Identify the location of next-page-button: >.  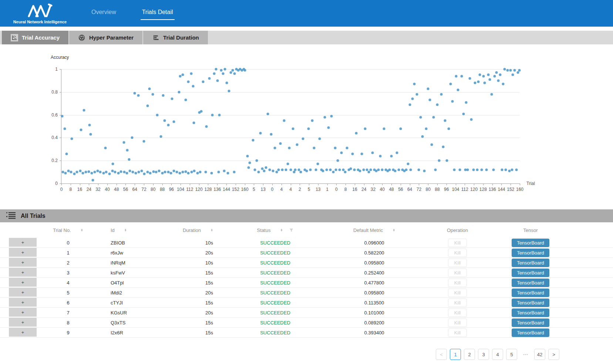
(554, 354).